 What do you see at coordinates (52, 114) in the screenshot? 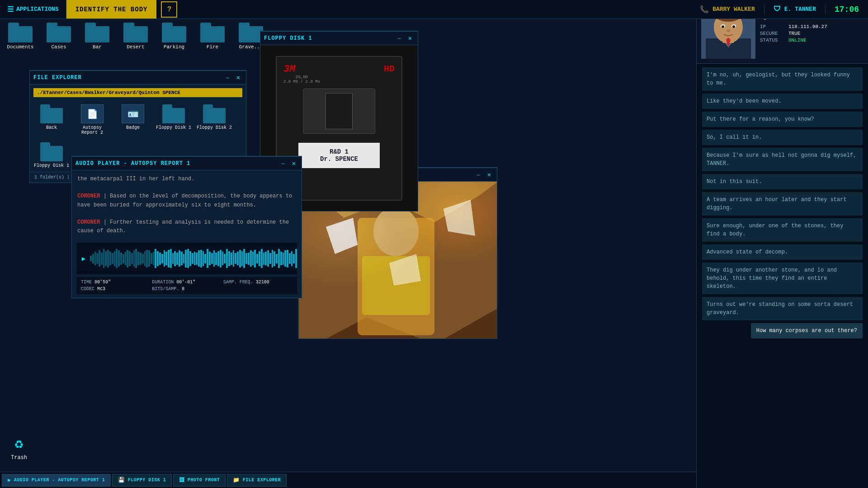
I see `folder-icon-back` at bounding box center [52, 114].